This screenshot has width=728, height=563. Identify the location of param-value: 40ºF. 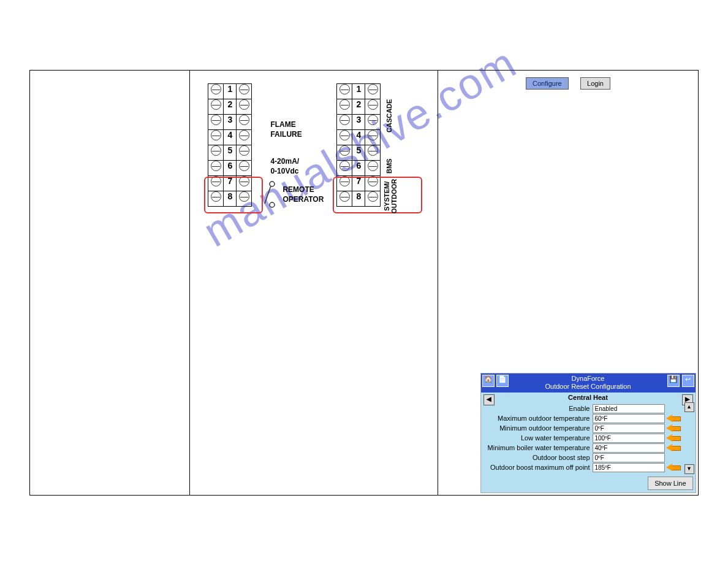
(629, 448).